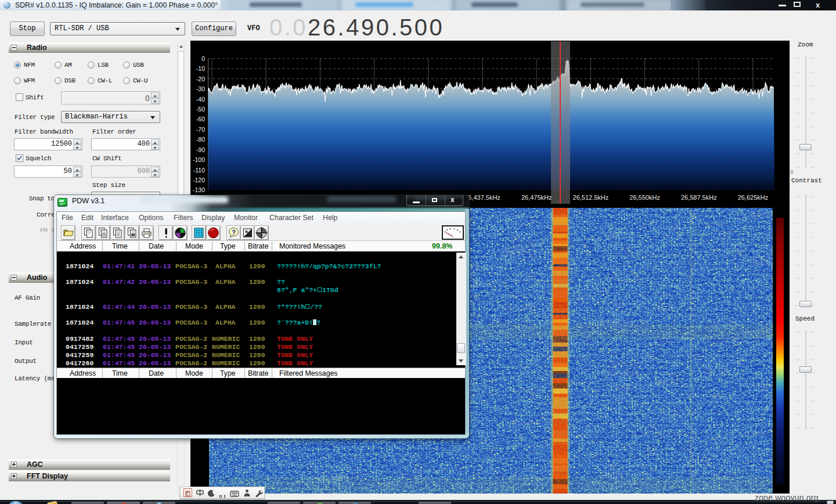 This screenshot has height=504, width=836. What do you see at coordinates (201, 139) in the screenshot?
I see `svg-text: -80` at bounding box center [201, 139].